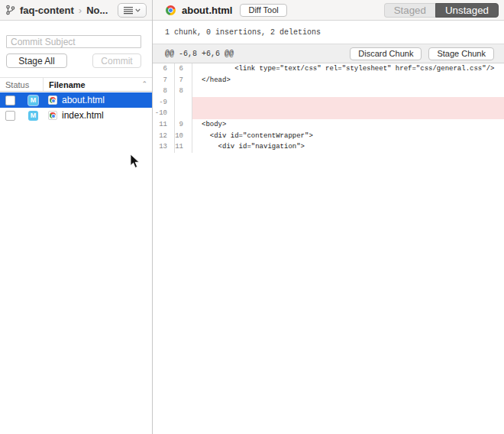 The height and width of the screenshot is (434, 504). I want to click on old-line-number: -10, so click(163, 113).